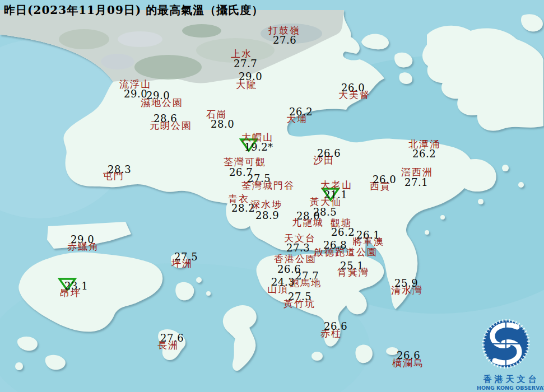 The height and width of the screenshot is (392, 544). What do you see at coordinates (352, 266) in the screenshot?
I see `station-value: 25.1` at bounding box center [352, 266].